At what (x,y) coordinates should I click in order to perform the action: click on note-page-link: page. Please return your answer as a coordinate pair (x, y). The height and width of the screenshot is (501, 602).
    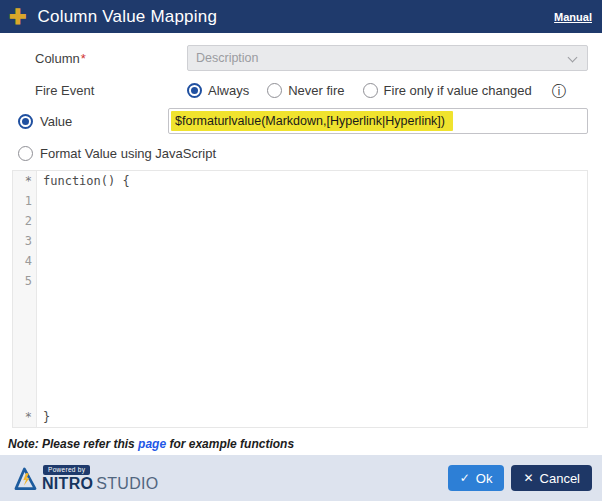
    Looking at the image, I should click on (152, 444).